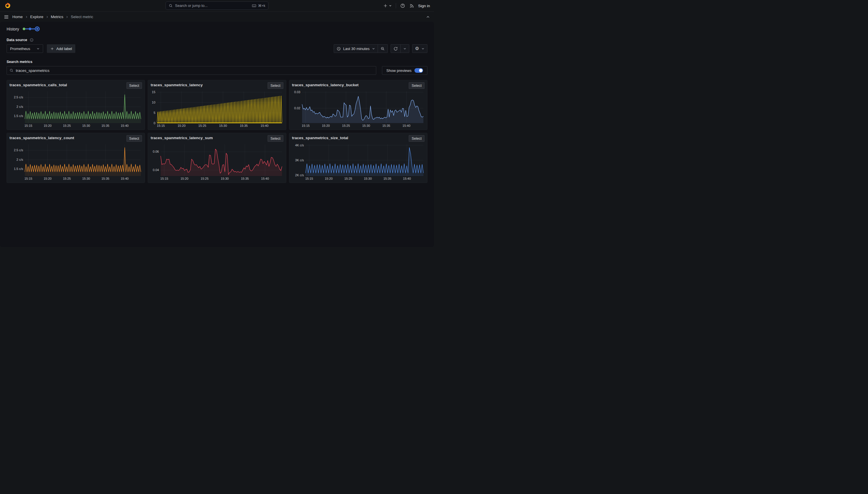  Describe the element at coordinates (31, 29) in the screenshot. I see `history-timeline` at that location.